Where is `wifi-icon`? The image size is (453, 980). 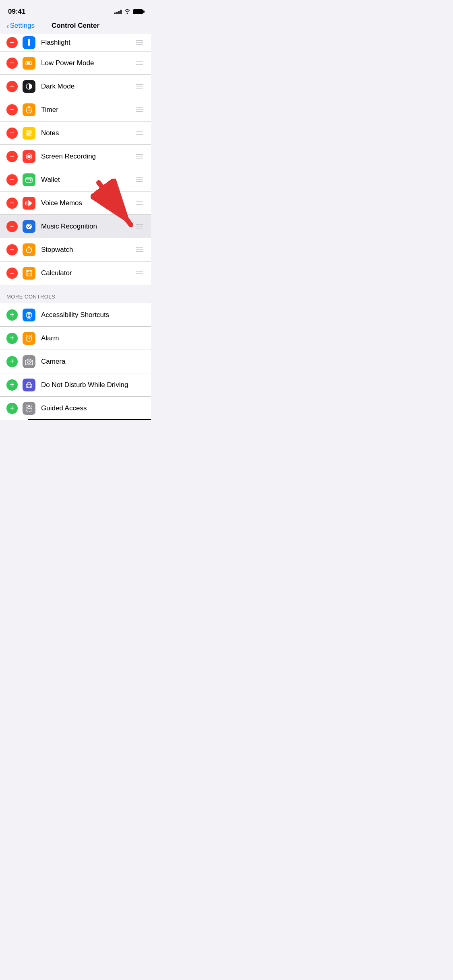 wifi-icon is located at coordinates (127, 12).